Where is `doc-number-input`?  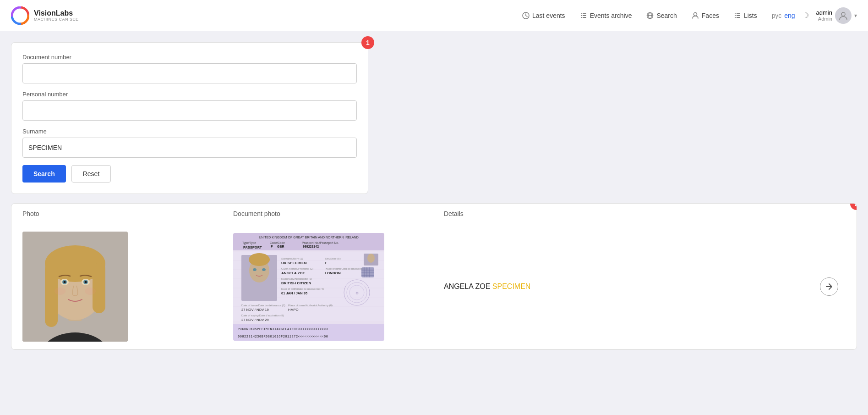 doc-number-input is located at coordinates (190, 73).